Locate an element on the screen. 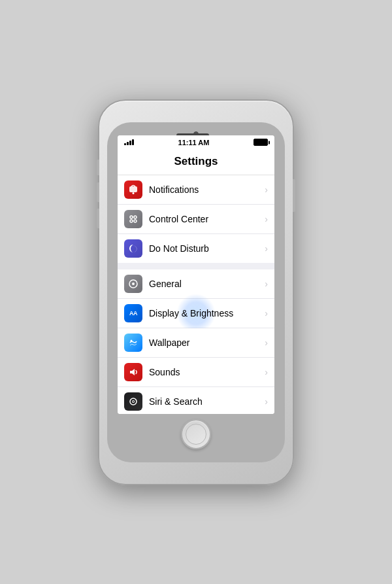 Image resolution: width=392 pixels, height=584 pixels. notifications-label: Notifications is located at coordinates (205, 190).